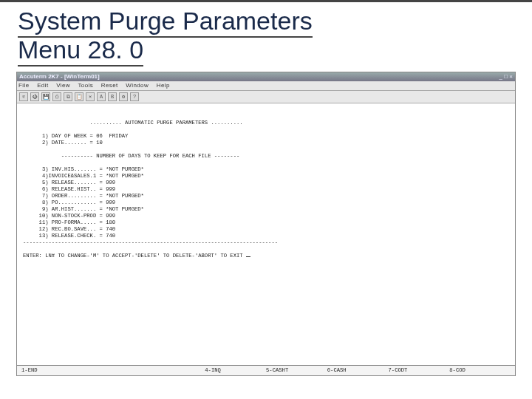 This screenshot has width=532, height=399. Describe the element at coordinates (85, 136) in the screenshot. I see `param-line: 1) DAY OF WEEK = 06 FRIDAY` at that location.